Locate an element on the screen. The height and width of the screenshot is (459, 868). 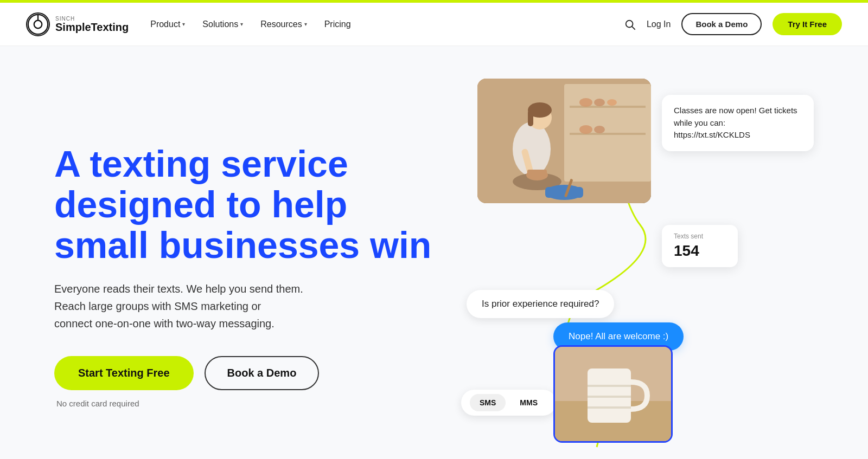
photo-placeholder is located at coordinates (564, 141).